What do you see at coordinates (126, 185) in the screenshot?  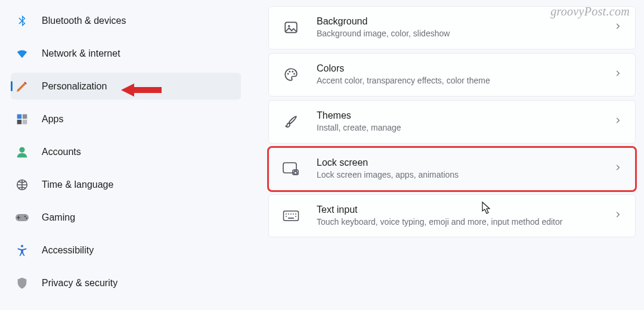 I see `sidebar-item-time-language: Time & language` at bounding box center [126, 185].